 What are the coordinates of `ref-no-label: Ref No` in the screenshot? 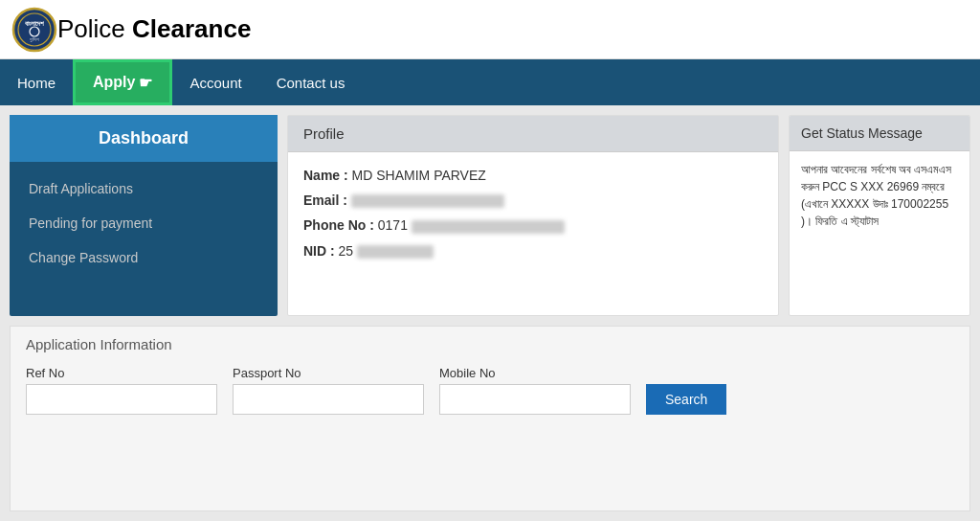 It's located at (122, 374).